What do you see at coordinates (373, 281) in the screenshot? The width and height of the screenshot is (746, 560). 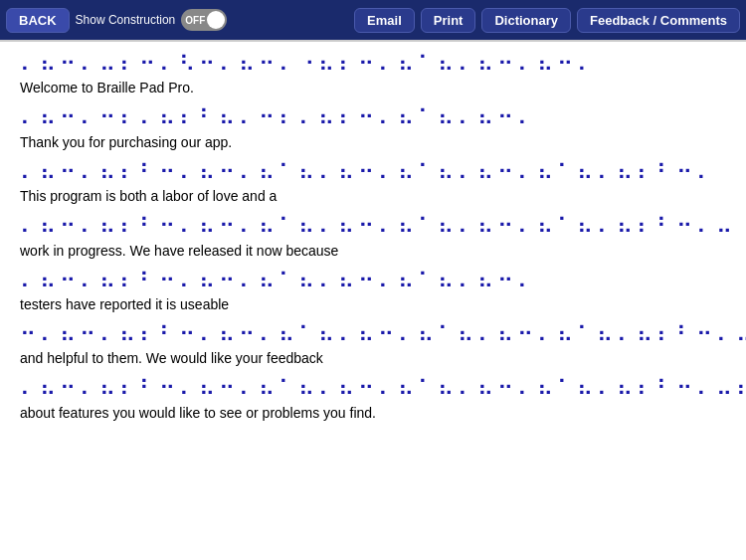 I see `braille-line: ⠄⠦⠒⠄⠦⠆⠃⠒⠄⠦⠒⠄⠦⠁⠦⠄⠦⠒⠄⠦⠁⠦⠄⠦⠒⠄` at bounding box center [373, 281].